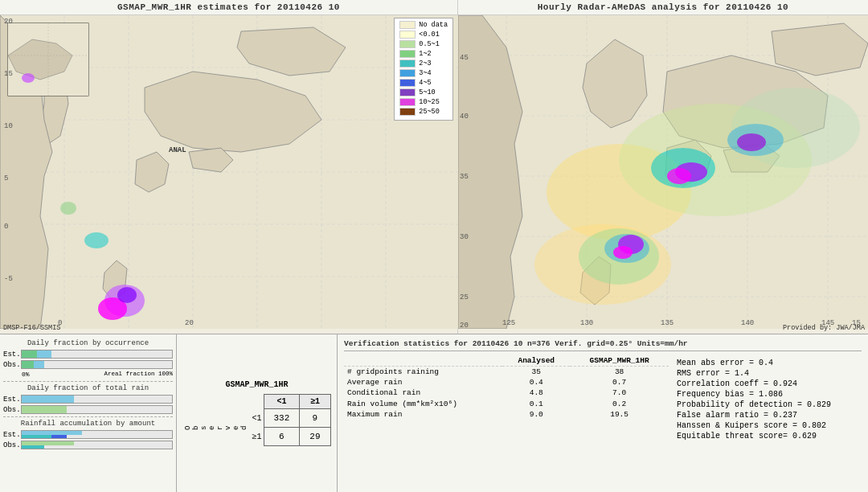 Image resolution: width=868 pixels, height=492 pixels. What do you see at coordinates (257, 418) in the screenshot?
I see `row-lt1-label: <1` at bounding box center [257, 418].